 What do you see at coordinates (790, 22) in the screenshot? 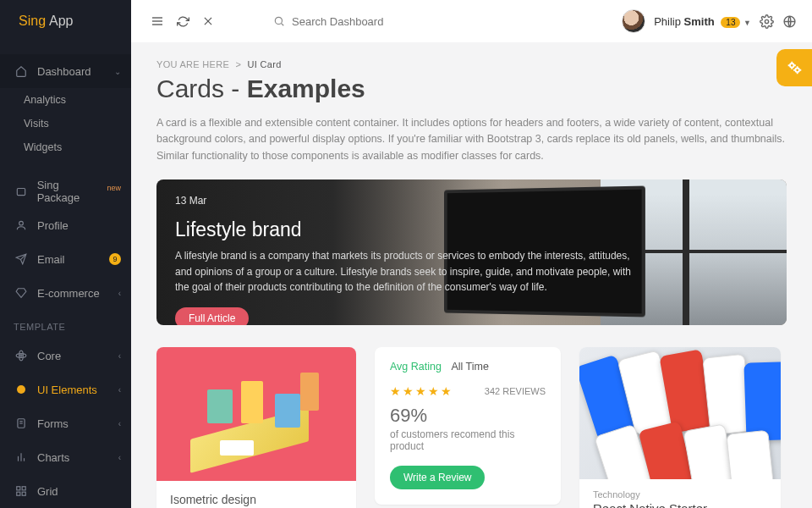
I see `globe-button` at bounding box center [790, 22].